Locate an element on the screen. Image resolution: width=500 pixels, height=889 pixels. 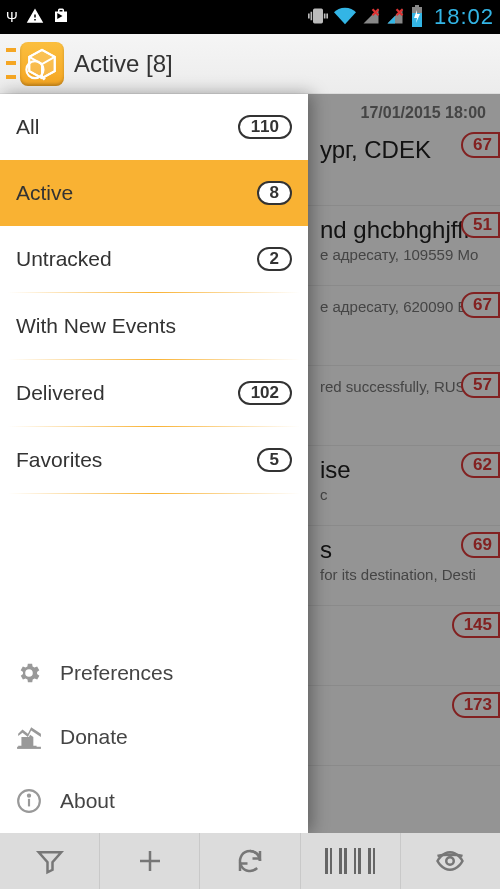
drawer-about-button: About is located at coordinates (154, 801).